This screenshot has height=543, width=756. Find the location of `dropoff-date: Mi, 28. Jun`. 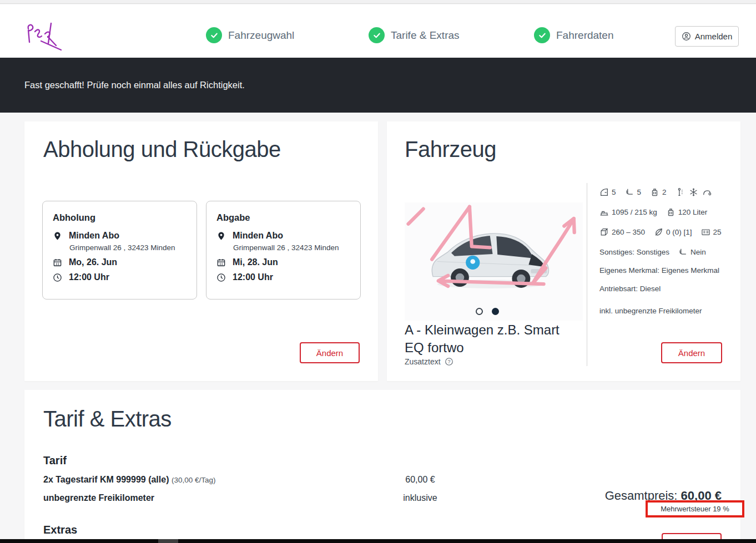

dropoff-date: Mi, 28. Jun is located at coordinates (255, 262).